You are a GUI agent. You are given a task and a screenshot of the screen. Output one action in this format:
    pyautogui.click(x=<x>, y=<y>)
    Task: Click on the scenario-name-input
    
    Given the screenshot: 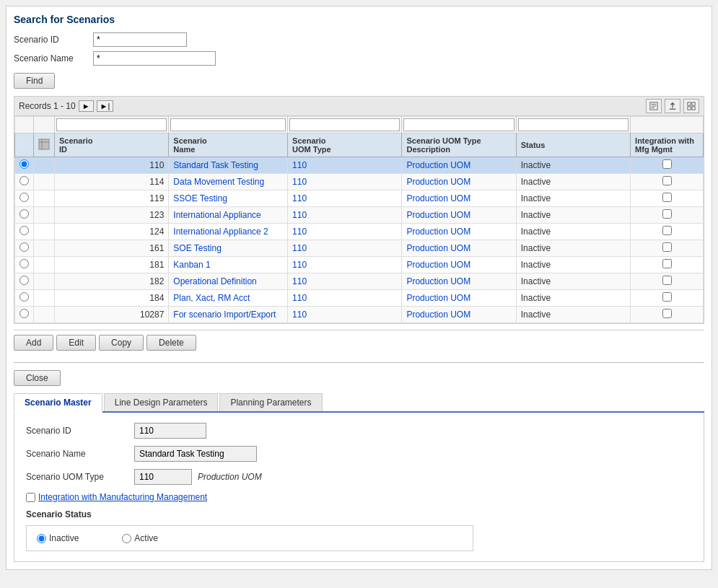 What is the action you would take?
    pyautogui.click(x=154, y=58)
    